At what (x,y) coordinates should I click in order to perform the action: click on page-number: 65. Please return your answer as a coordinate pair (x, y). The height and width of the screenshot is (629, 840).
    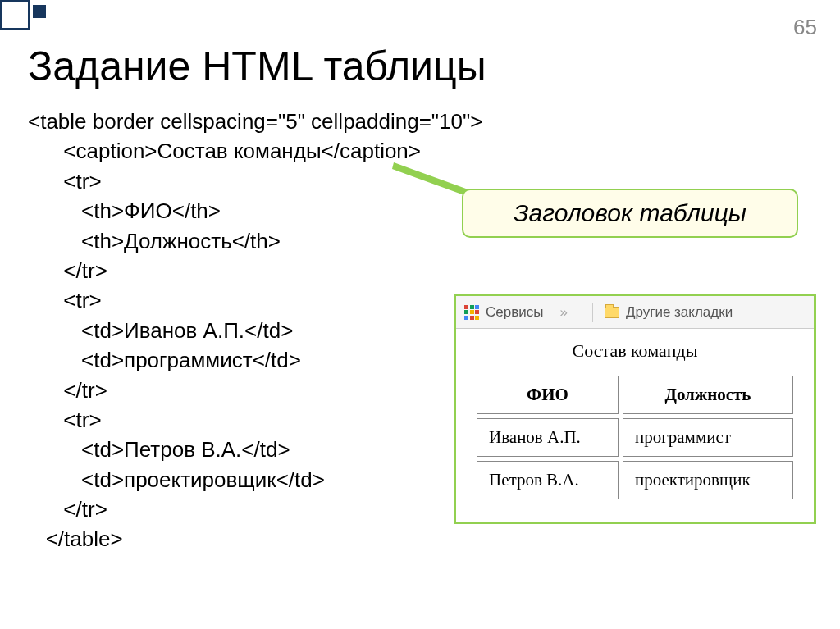
    Looking at the image, I should click on (806, 28).